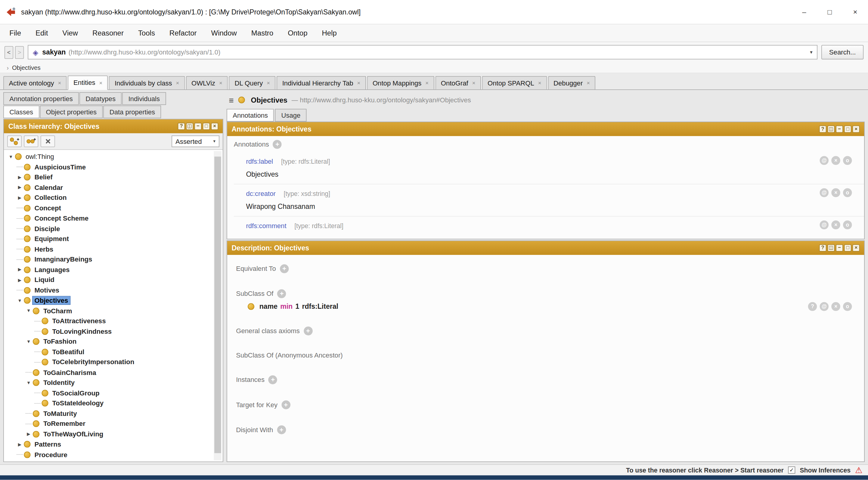 This screenshot has height=480, width=868. I want to click on main-tab: Individuals by class ×, so click(147, 83).